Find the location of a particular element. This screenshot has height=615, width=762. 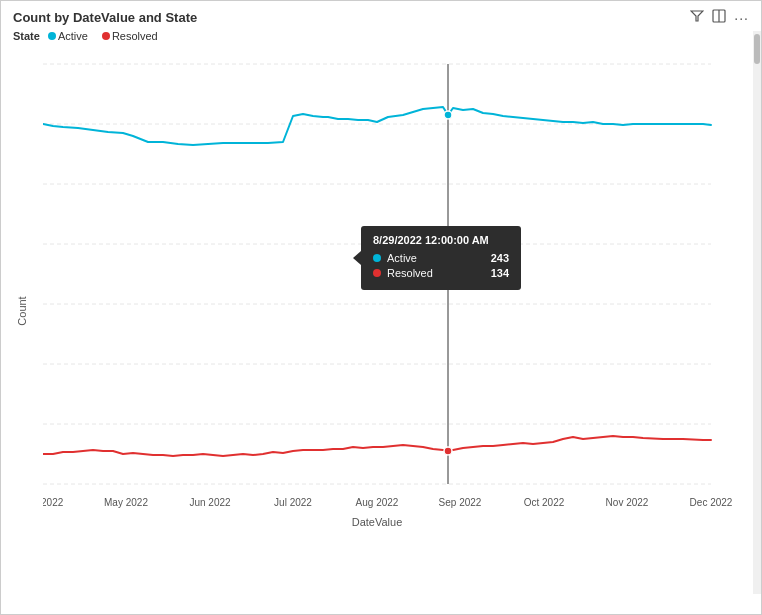

chart-icons: ··· is located at coordinates (720, 18).